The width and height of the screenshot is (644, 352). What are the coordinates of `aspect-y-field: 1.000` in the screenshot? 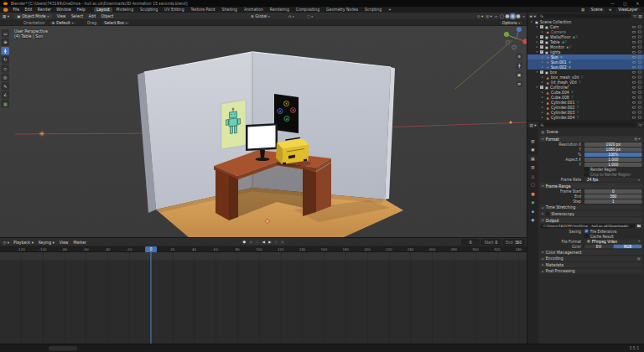 It's located at (614, 164).